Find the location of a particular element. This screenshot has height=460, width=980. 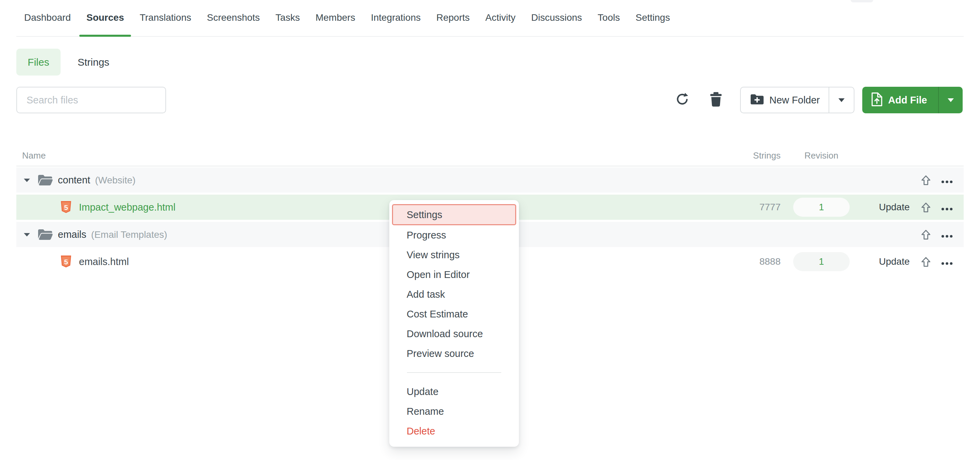

folder-name: emails(Email Templates) is located at coordinates (113, 234).